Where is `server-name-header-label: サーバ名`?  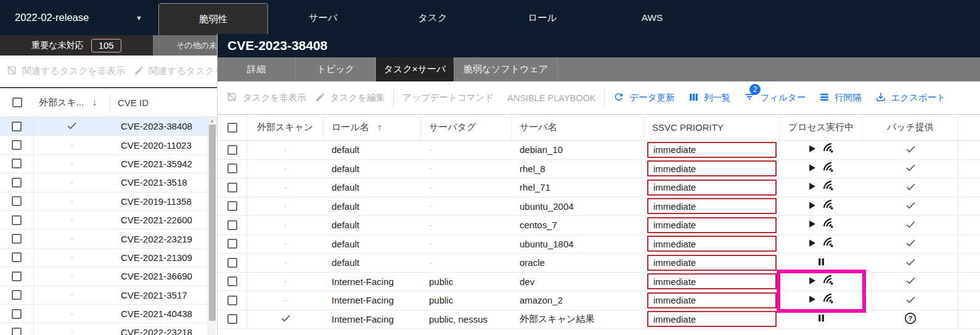
server-name-header-label: サーバ名 is located at coordinates (534, 127).